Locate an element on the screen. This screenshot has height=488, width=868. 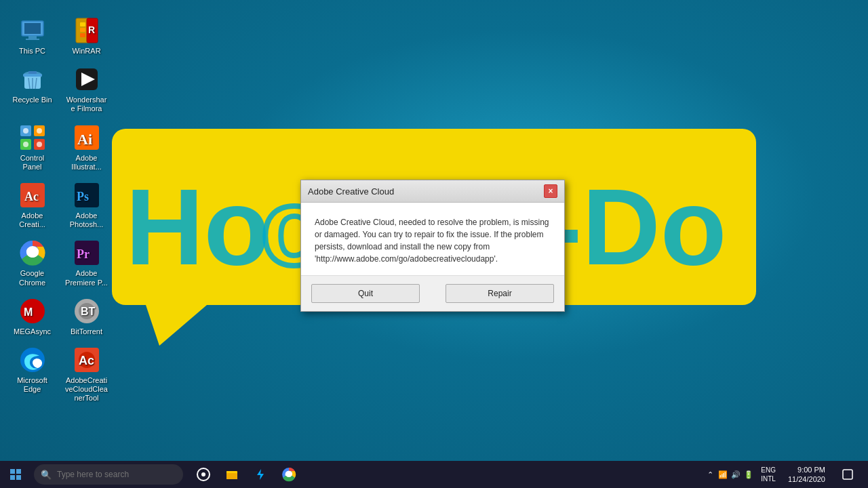
filmora-label: Wondershare Filmora is located at coordinates (87, 104).